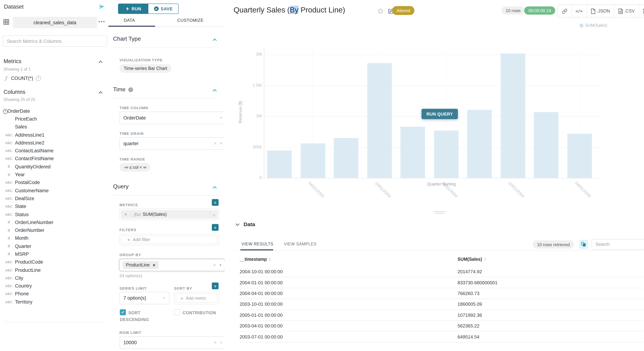 The height and width of the screenshot is (351, 644). Describe the element at coordinates (54, 230) in the screenshot. I see `column-list-item: #OrderNumber` at that location.